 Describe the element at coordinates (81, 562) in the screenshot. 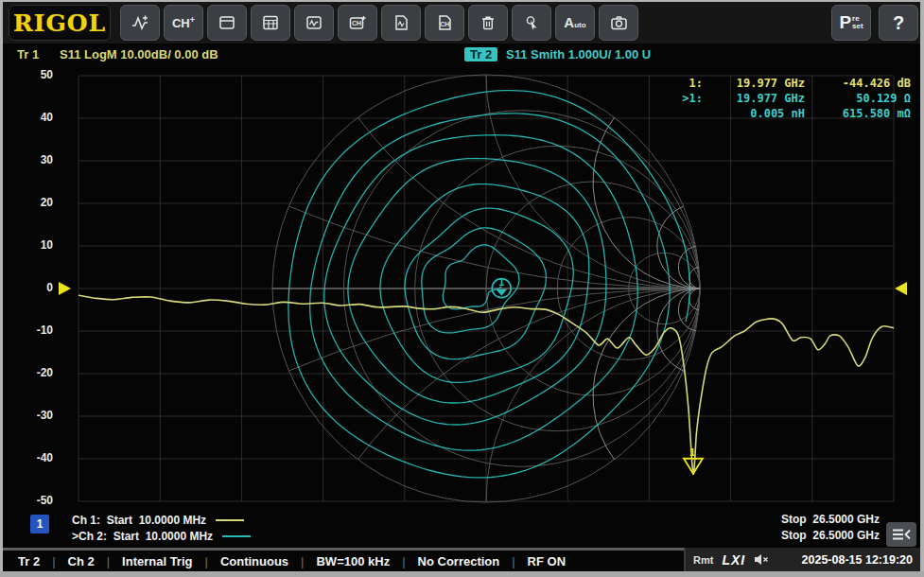

I see `status-item: Ch 2` at that location.